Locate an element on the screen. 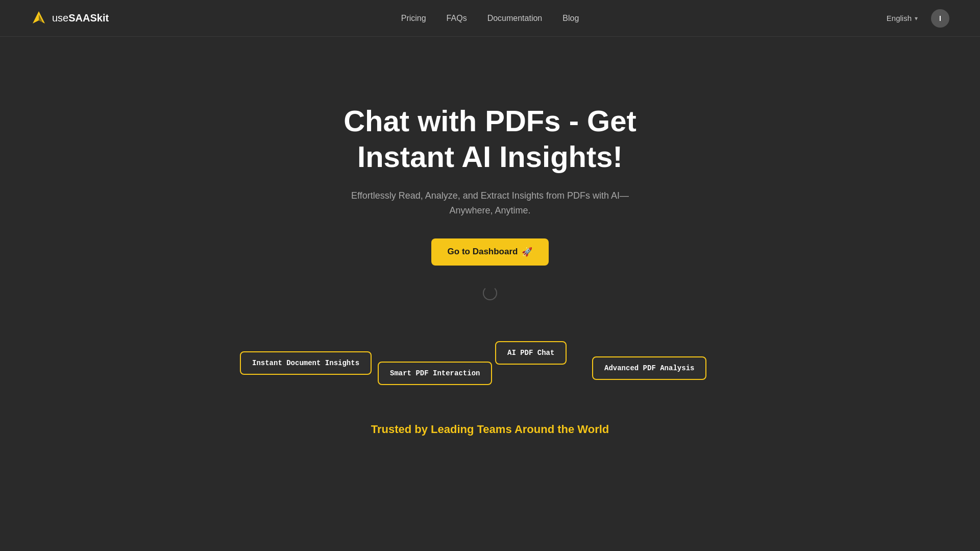  user-avatar: I is located at coordinates (940, 18).